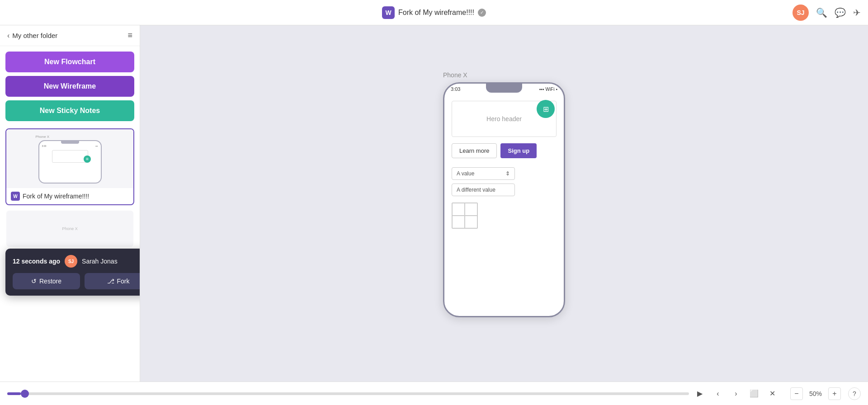 Image resolution: width=868 pixels, height=405 pixels. Describe the element at coordinates (87, 159) in the screenshot. I see `mini-teal-circle: ⊞` at that location.